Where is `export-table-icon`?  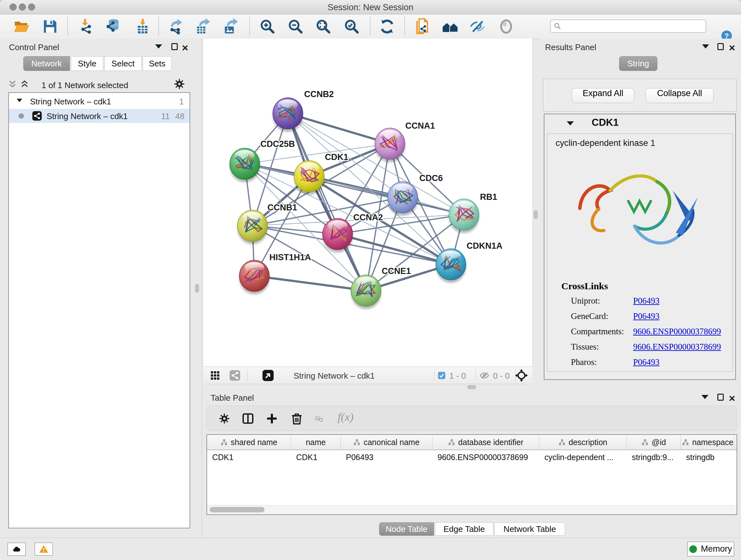 export-table-icon is located at coordinates (203, 26).